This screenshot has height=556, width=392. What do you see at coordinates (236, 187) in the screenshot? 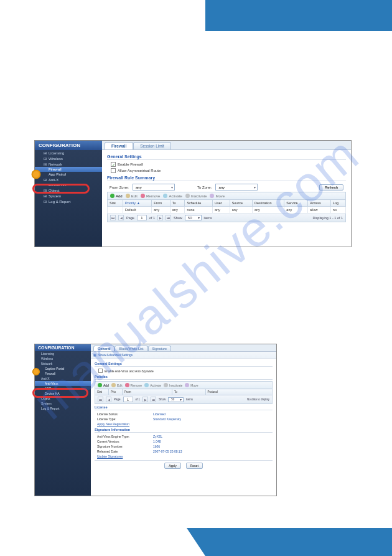
I see `to-zone-select: any` at bounding box center [236, 187].